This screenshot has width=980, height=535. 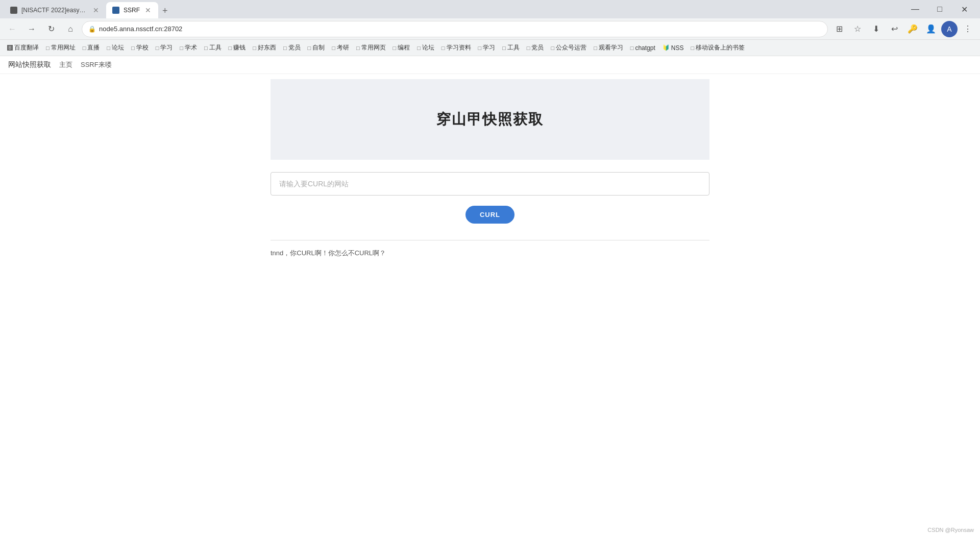 What do you see at coordinates (55, 10) in the screenshot?
I see `tab-title-1: [NISACTF 2022]easyssrf | NS...` at bounding box center [55, 10].